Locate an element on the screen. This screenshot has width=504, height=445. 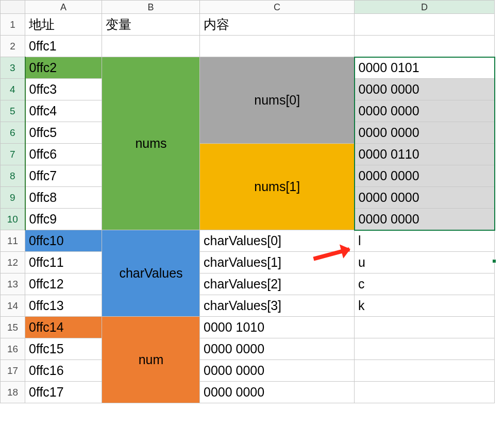
fill-handle is located at coordinates (494, 261).